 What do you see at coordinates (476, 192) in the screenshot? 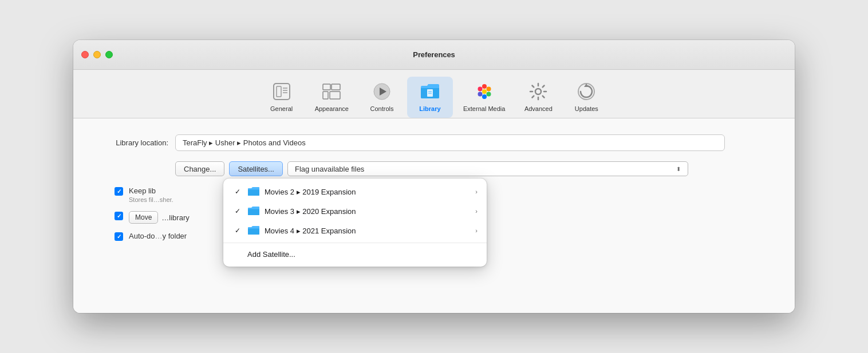
I see `menu-chevron-movies2: ›` at bounding box center [476, 192].